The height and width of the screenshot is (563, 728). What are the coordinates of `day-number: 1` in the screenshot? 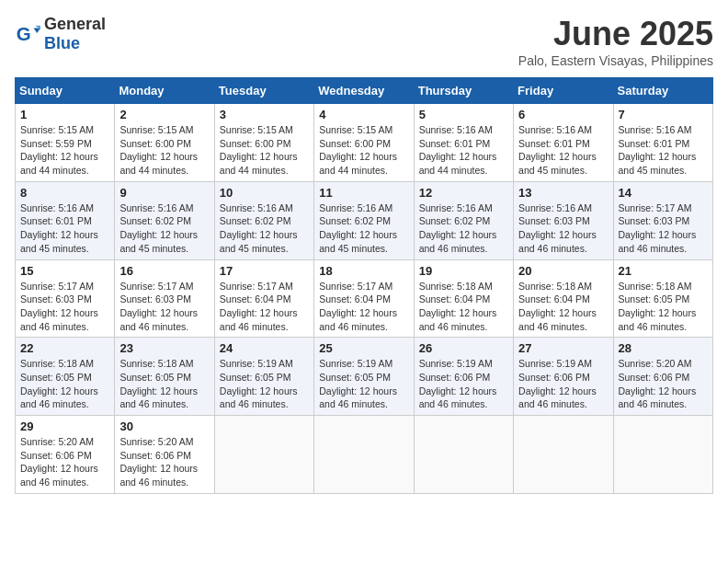 It's located at (64, 114).